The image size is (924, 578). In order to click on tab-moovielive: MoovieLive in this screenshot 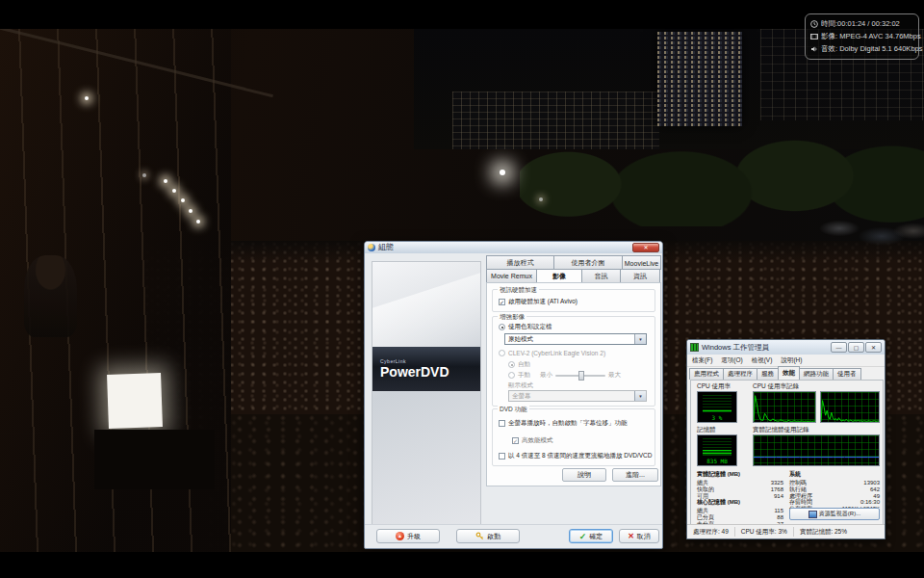, I will do `click(641, 262)`.